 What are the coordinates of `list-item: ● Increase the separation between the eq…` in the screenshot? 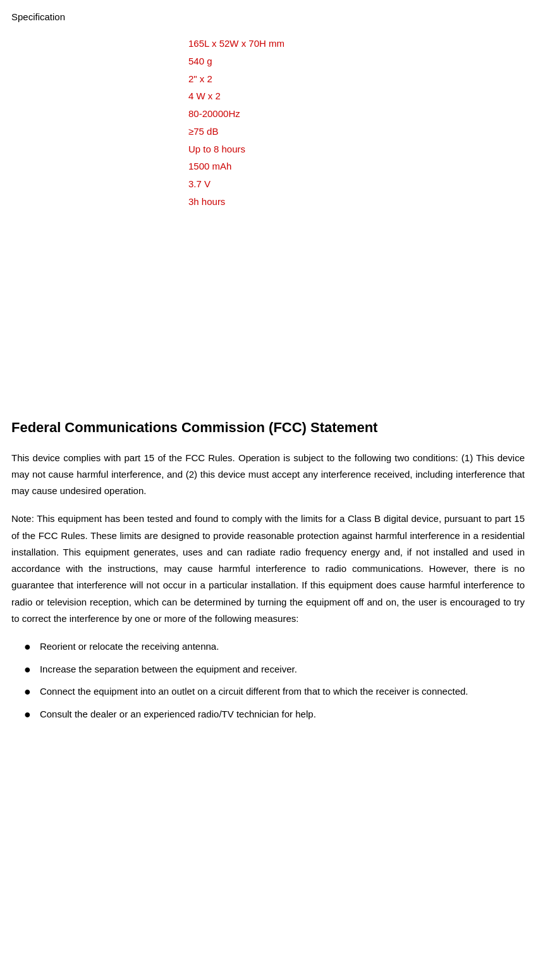 It's located at (274, 671).